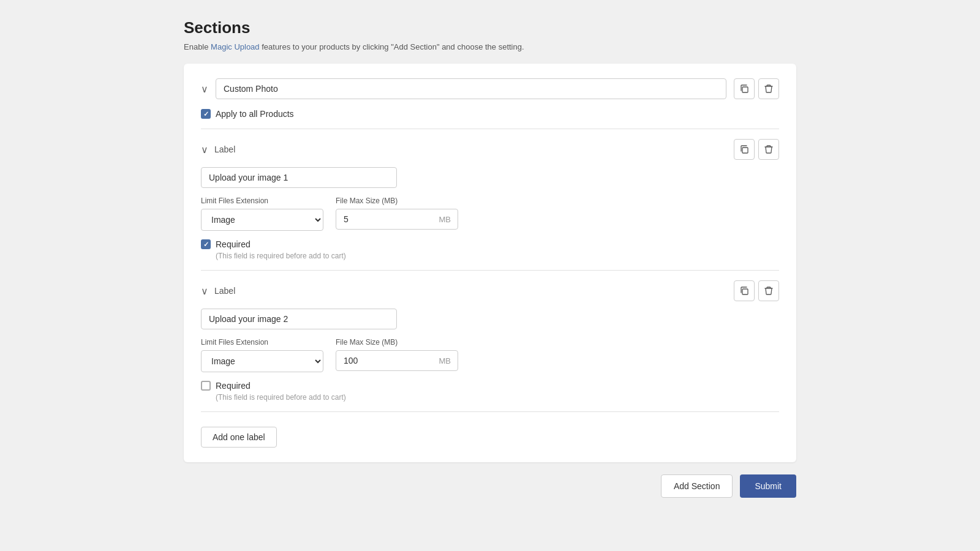 The width and height of the screenshot is (980, 551). I want to click on label-1-required-note: (This field is required before add to ca…, so click(497, 256).